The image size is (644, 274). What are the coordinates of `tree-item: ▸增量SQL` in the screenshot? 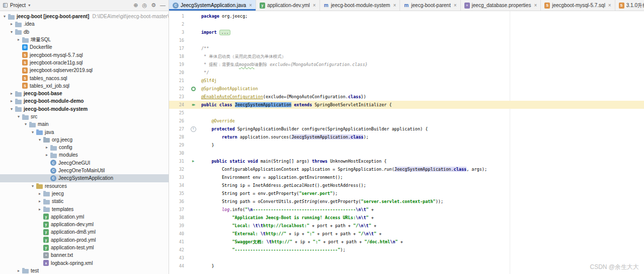 It's located at (85, 39).